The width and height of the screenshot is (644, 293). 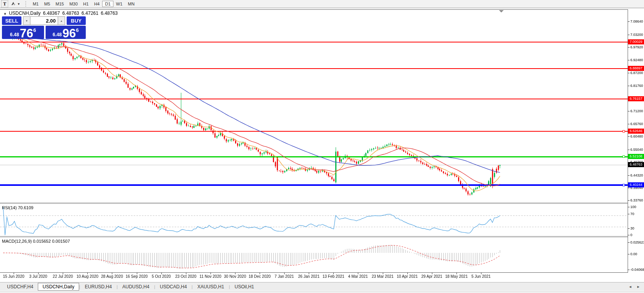 I want to click on rsi-tick-label: 100, so click(x=633, y=207).